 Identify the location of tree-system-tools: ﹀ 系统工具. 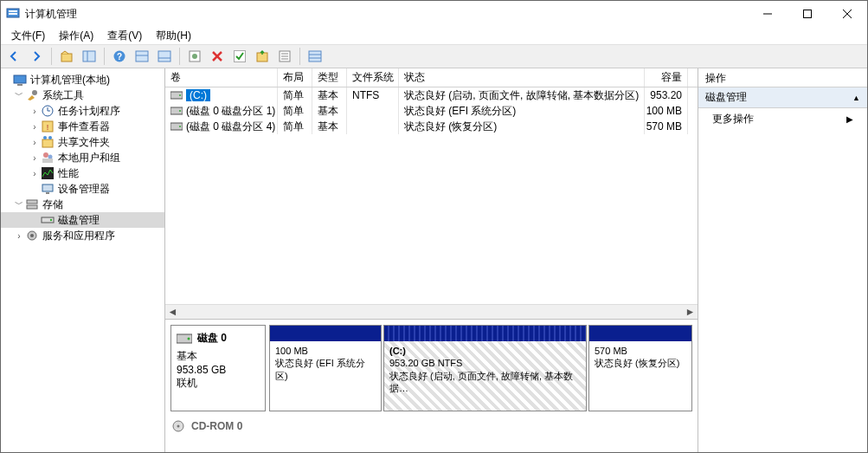
(83, 95).